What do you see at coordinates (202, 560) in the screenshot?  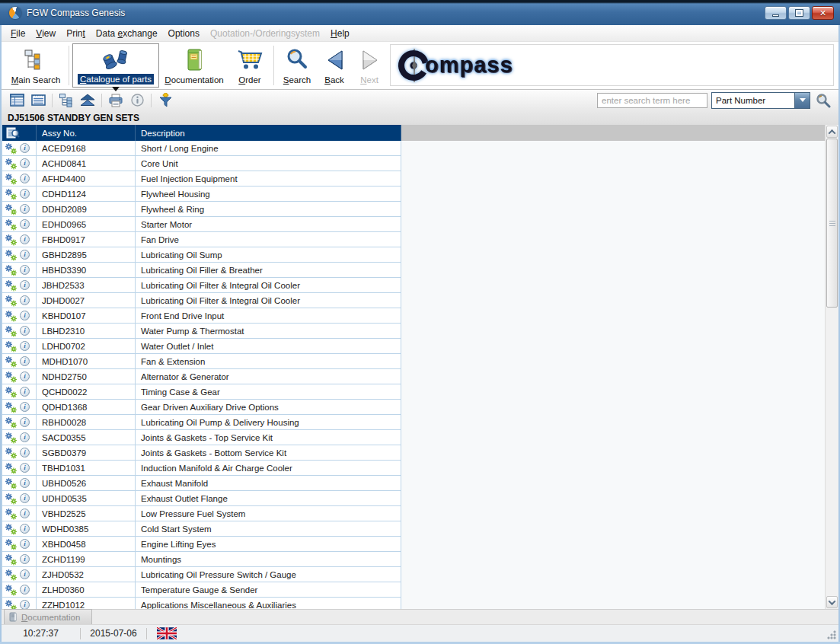 I see `table-row: i ZCHD1199 Mountings` at bounding box center [202, 560].